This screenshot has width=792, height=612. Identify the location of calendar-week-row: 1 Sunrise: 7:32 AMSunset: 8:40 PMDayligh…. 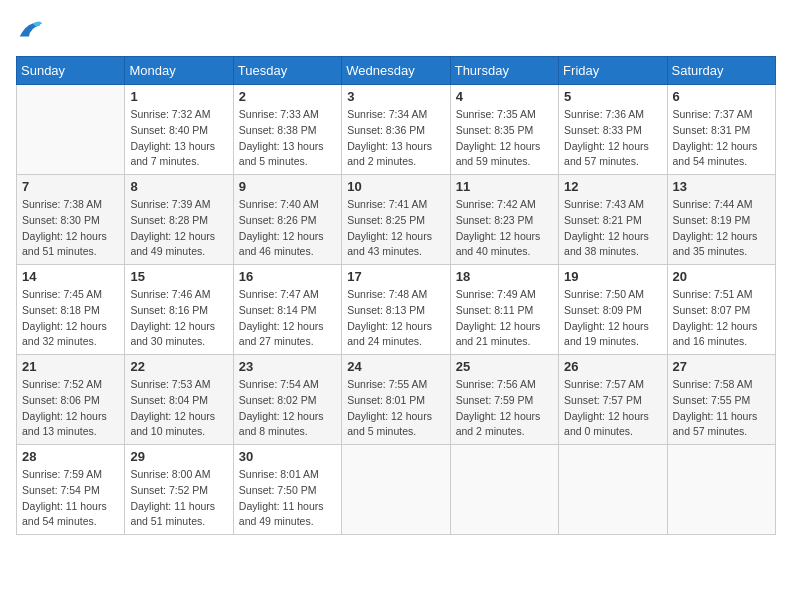
(396, 130).